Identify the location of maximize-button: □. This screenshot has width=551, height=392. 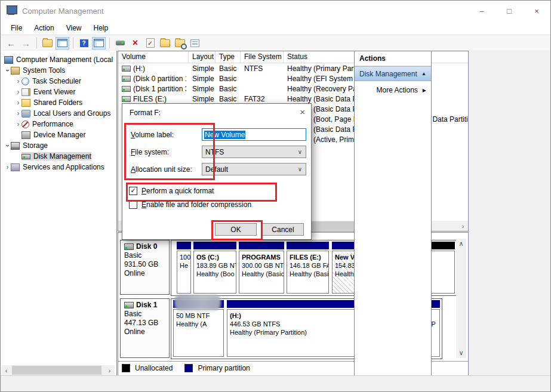
(509, 11).